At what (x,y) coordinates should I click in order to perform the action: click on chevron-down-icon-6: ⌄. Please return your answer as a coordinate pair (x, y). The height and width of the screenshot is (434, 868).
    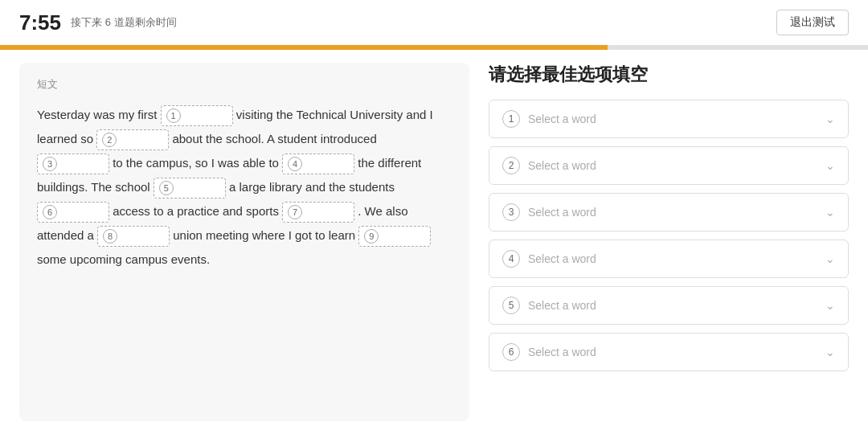
    Looking at the image, I should click on (830, 352).